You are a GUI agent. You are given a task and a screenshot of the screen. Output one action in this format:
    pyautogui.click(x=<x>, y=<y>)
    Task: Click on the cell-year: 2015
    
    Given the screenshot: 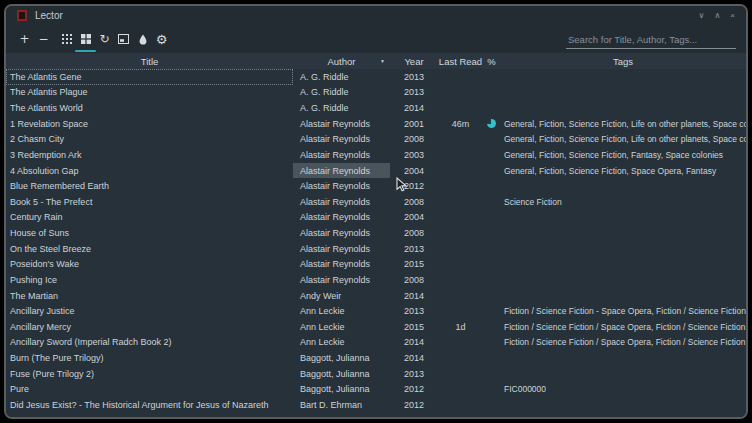 What is the action you would take?
    pyautogui.click(x=414, y=327)
    